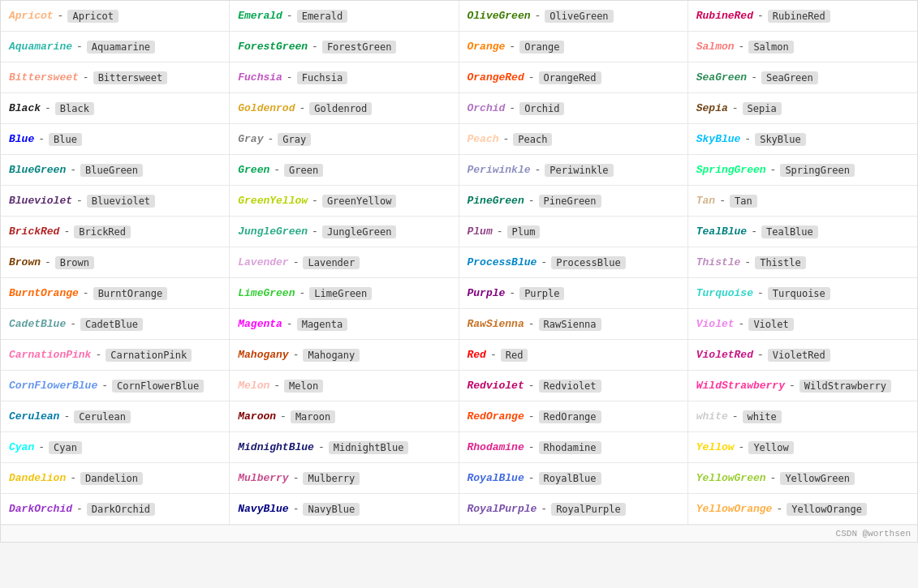 Image resolution: width=918 pixels, height=588 pixels. Describe the element at coordinates (112, 479) in the screenshot. I see `color-badge: Dandelion` at that location.